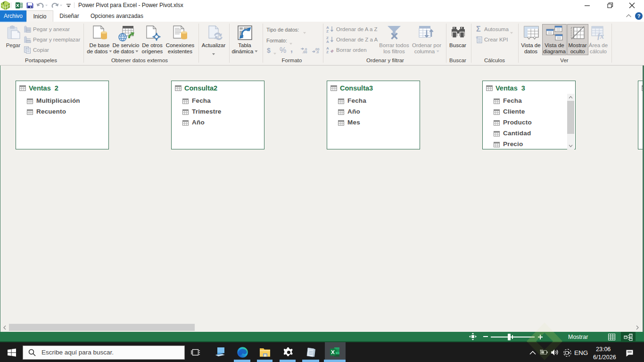 This screenshot has width=644, height=362. Describe the element at coordinates (601, 36) in the screenshot. I see `svg-text: fx` at that location.